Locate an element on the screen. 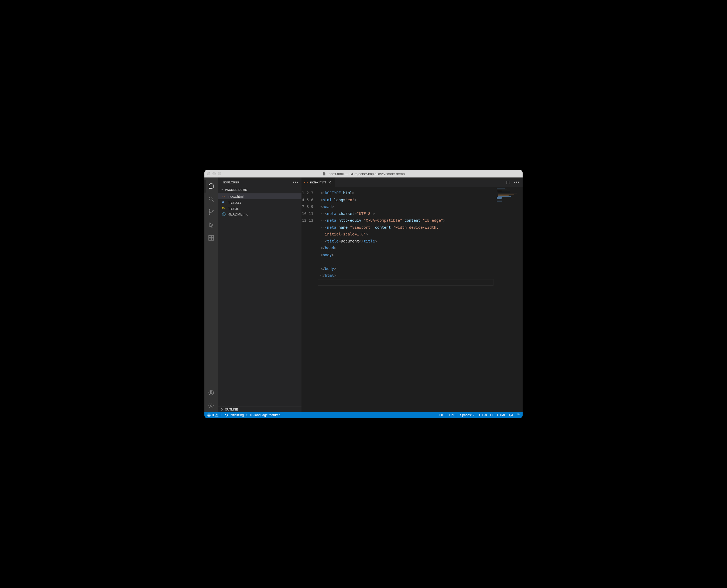 This screenshot has width=727, height=588. js-file-icon: JS is located at coordinates (224, 208).